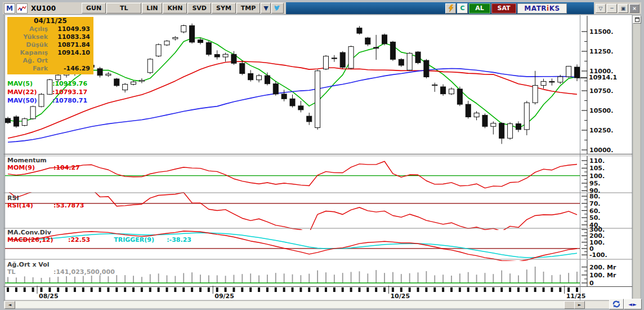 The image size is (644, 310). What do you see at coordinates (601, 110) in the screenshot?
I see `svg-text: 10500.` at bounding box center [601, 110].